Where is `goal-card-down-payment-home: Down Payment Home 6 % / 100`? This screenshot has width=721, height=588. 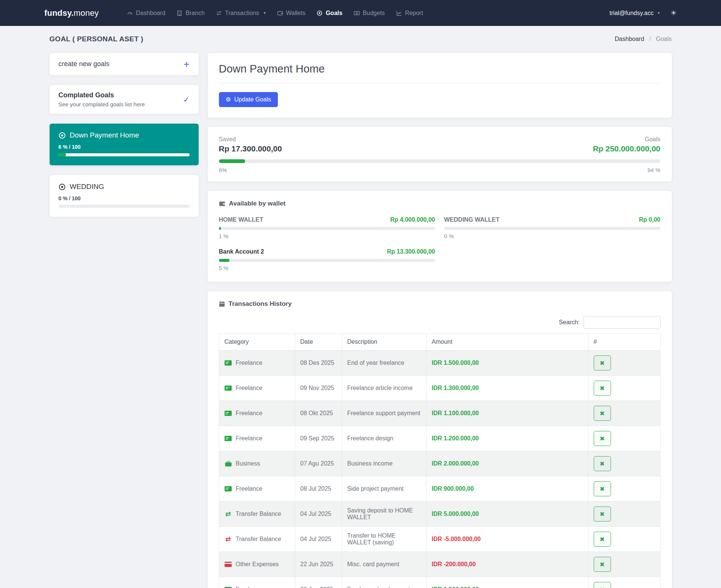 goal-card-down-payment-home: Down Payment Home 6 % / 100 is located at coordinates (124, 144).